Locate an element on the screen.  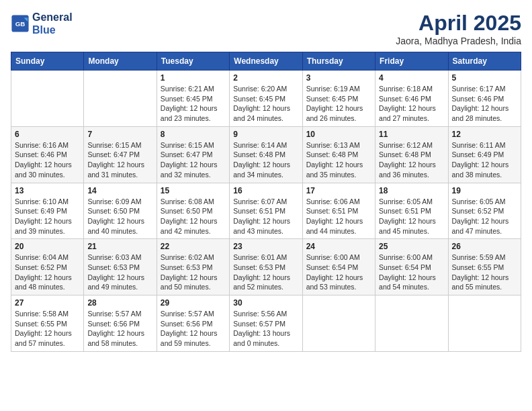
calendar-cell: 21Sunrise: 6:03 AMSunset: 6:53 PMDayligh… is located at coordinates (120, 267).